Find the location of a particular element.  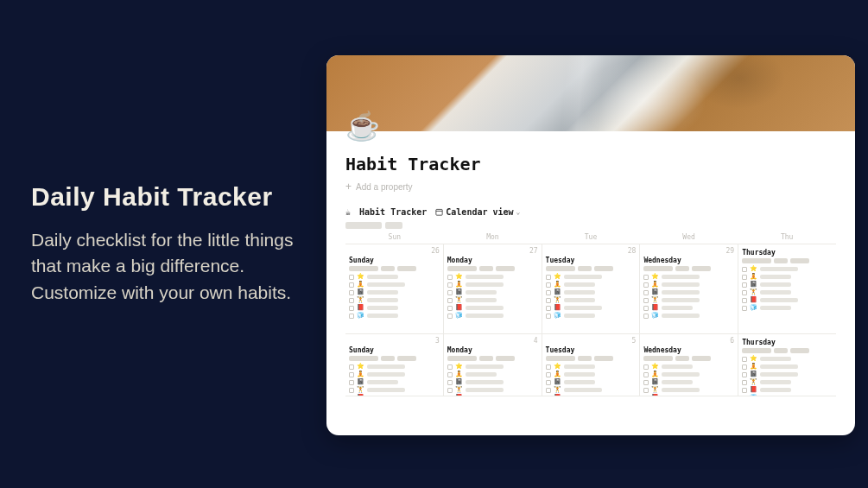

page-icon: ☕ is located at coordinates (363, 126).